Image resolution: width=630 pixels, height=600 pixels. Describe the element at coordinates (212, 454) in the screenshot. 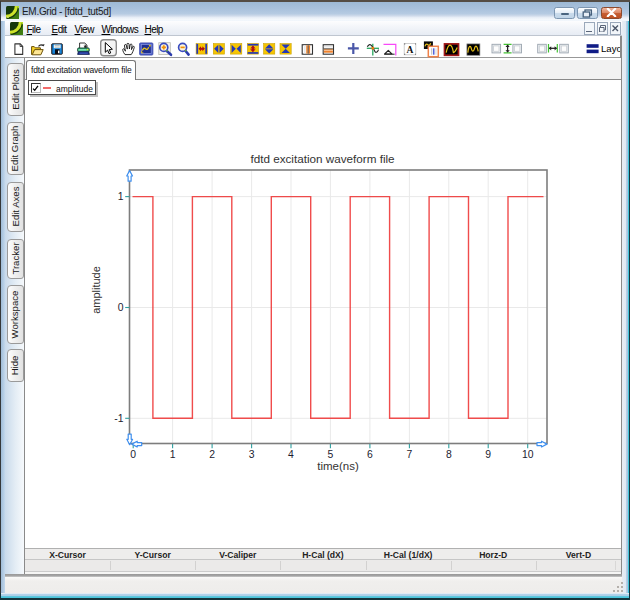

I see `svg-text: 2` at that location.